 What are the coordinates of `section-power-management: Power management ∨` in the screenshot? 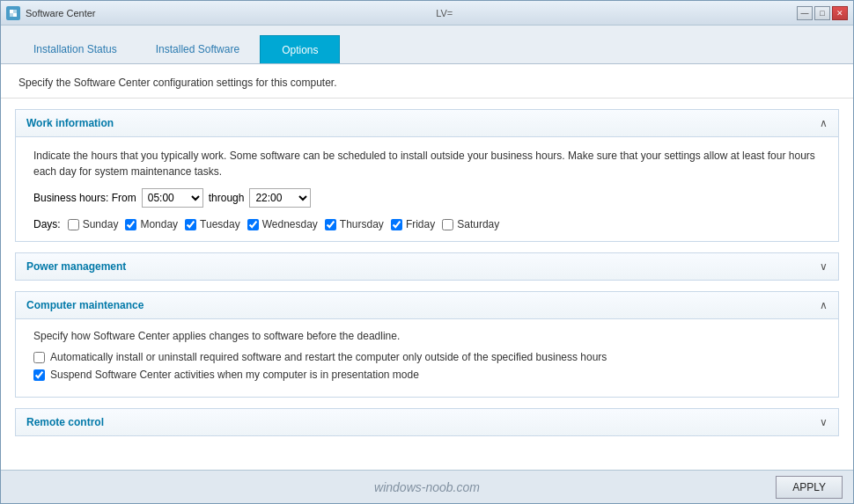 It's located at (427, 267).